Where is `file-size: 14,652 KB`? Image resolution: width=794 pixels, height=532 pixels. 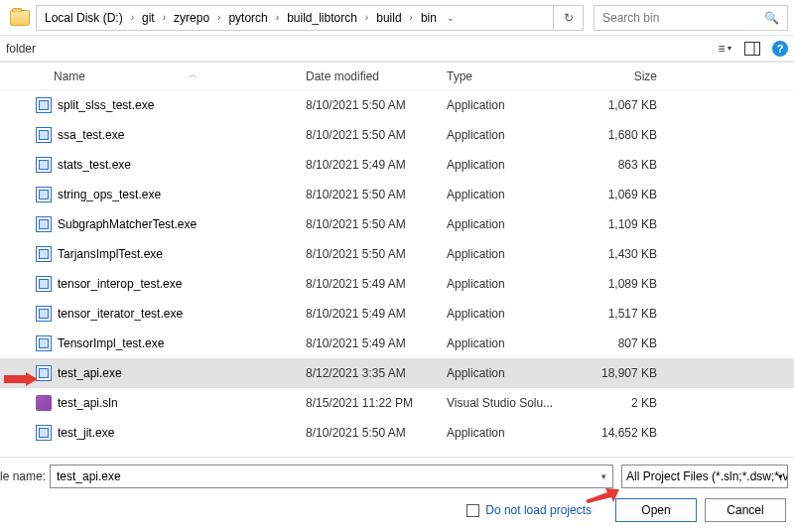
file-size: 14,652 KB is located at coordinates (622, 433).